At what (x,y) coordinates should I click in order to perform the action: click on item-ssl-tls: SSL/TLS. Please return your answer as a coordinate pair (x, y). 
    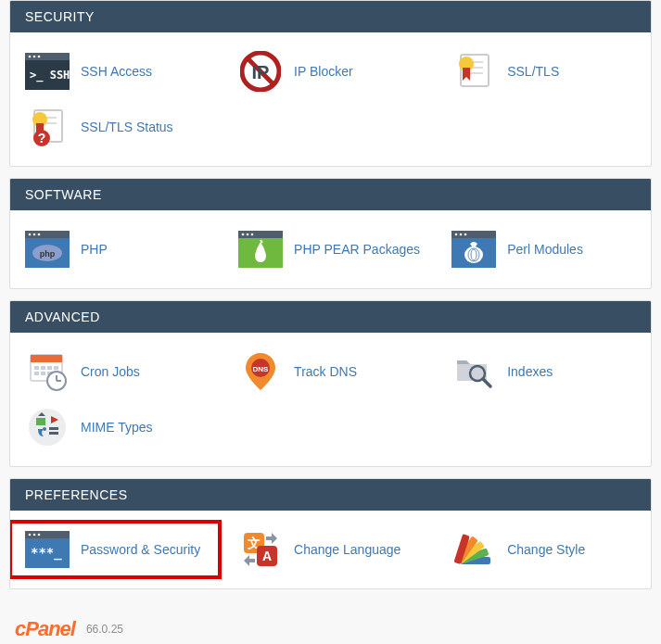
    Looking at the image, I should click on (543, 71).